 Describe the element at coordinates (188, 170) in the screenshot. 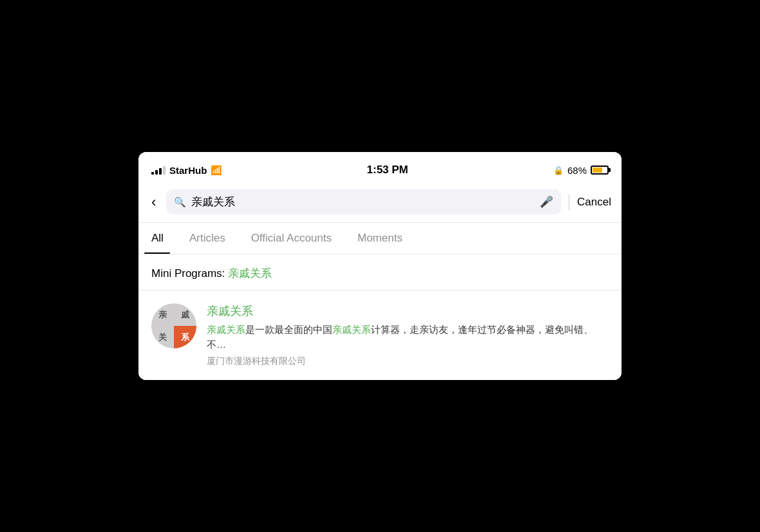

I see `carrier-name: StarHub` at that location.